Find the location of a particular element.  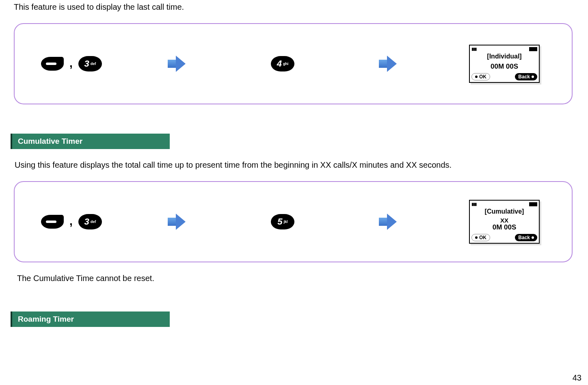

intro-text: This feature is used to display the last… is located at coordinates (297, 7).